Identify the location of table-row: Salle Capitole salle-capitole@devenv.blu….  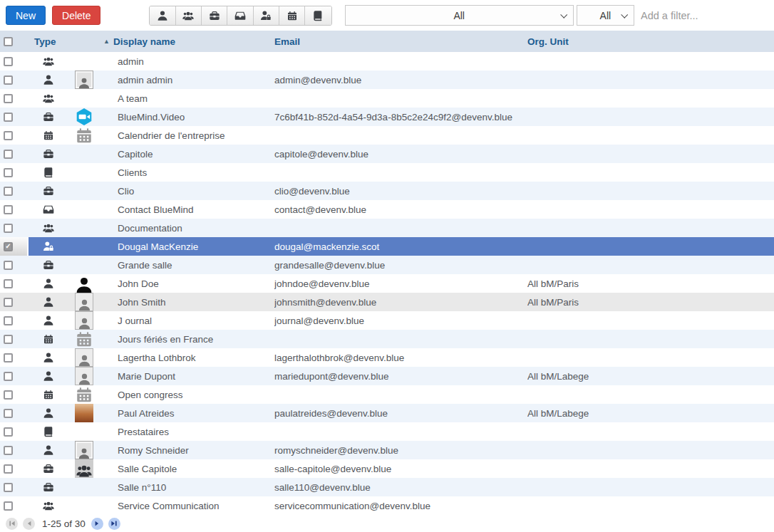
(387, 469).